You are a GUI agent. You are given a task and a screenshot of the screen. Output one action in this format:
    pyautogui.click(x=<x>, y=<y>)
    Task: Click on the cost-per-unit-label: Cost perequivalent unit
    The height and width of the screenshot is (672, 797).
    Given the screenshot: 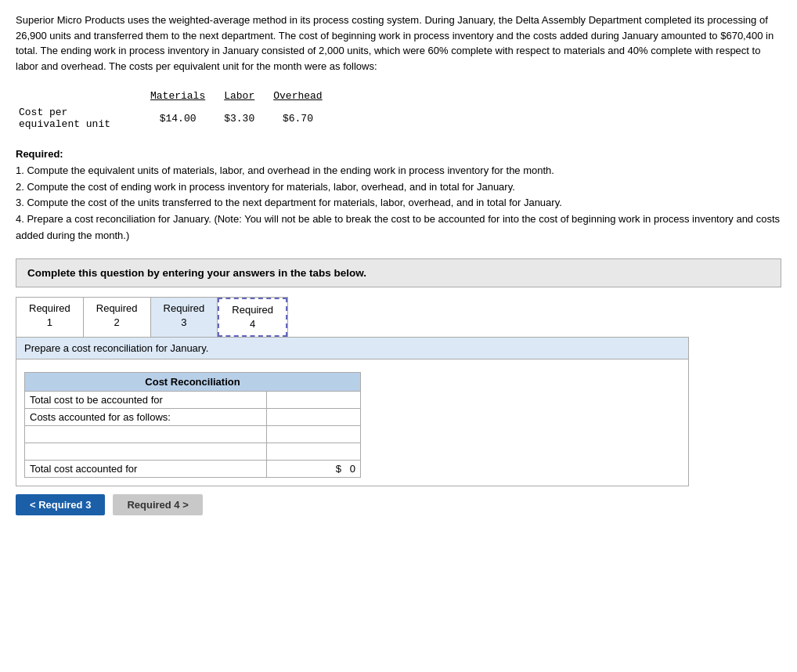 What is the action you would take?
    pyautogui.click(x=78, y=118)
    